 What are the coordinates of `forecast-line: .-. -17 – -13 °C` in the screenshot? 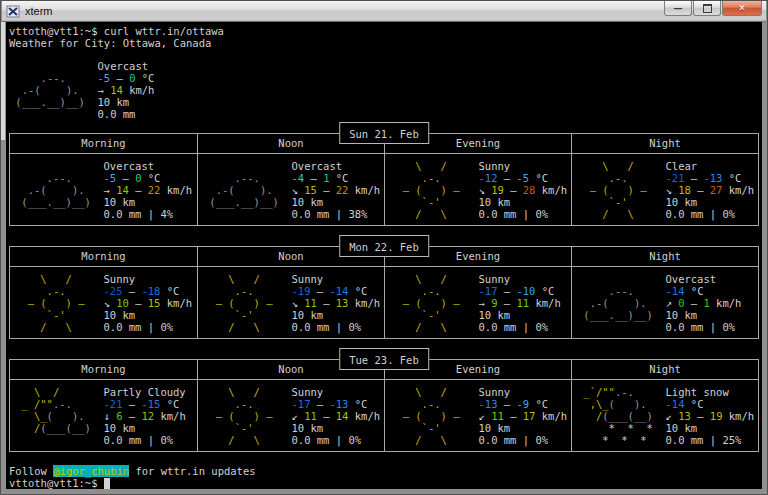 It's located at (294, 404).